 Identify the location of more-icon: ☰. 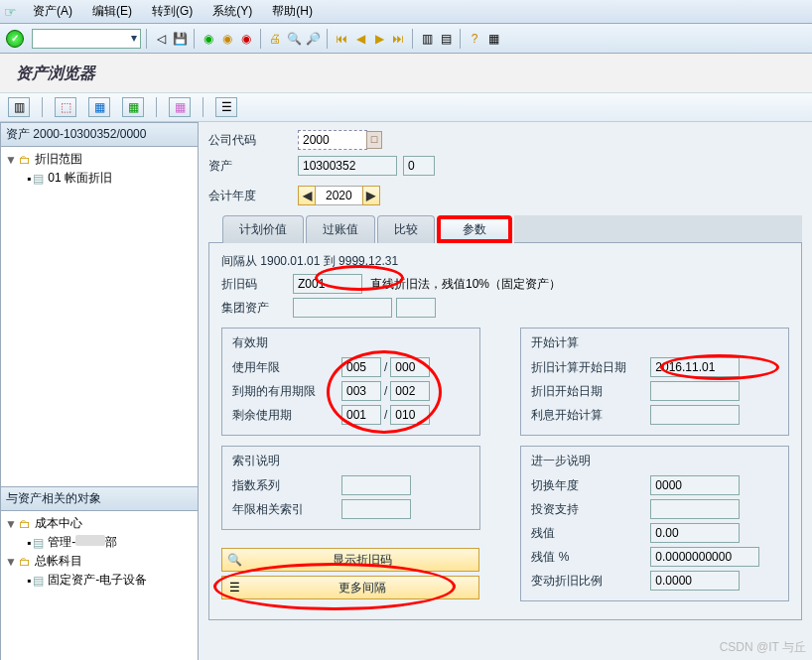
(234, 588).